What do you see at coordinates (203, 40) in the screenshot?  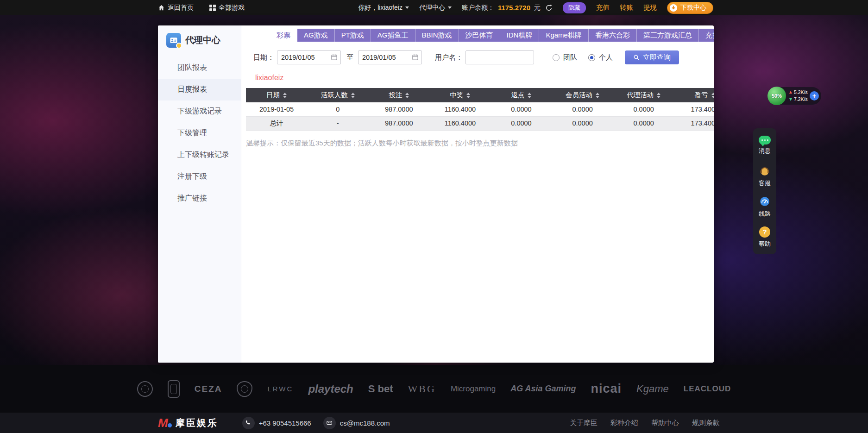 I see `sidebar-title: 代理中心` at bounding box center [203, 40].